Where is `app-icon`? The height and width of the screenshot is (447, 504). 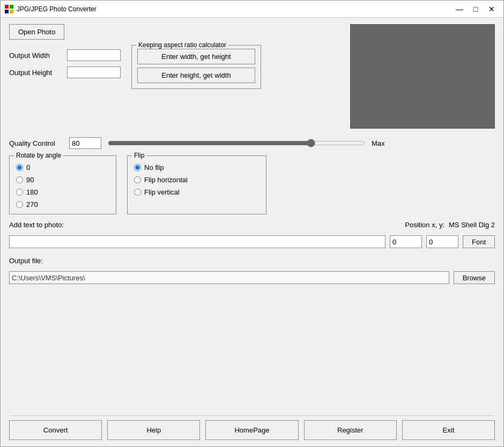 app-icon is located at coordinates (9, 9).